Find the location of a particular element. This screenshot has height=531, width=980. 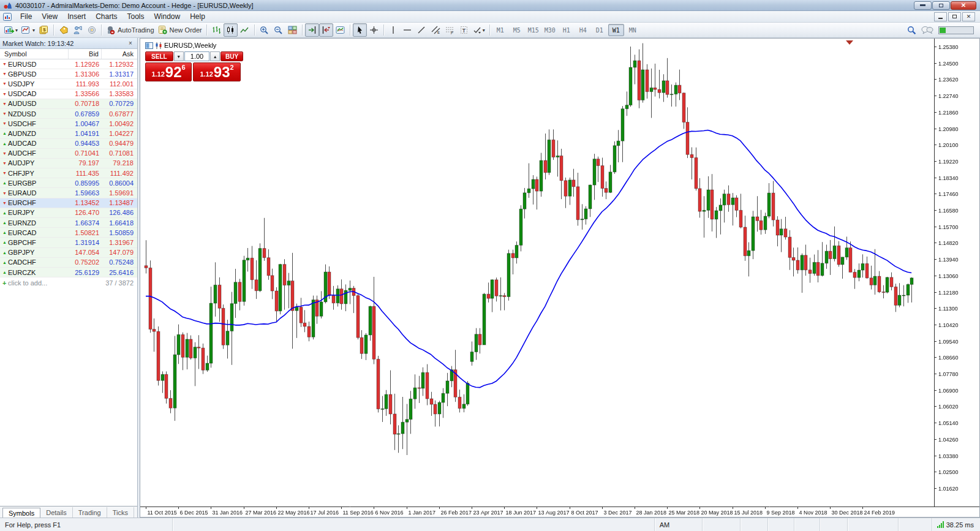

volume-input: 1.00 is located at coordinates (197, 56).